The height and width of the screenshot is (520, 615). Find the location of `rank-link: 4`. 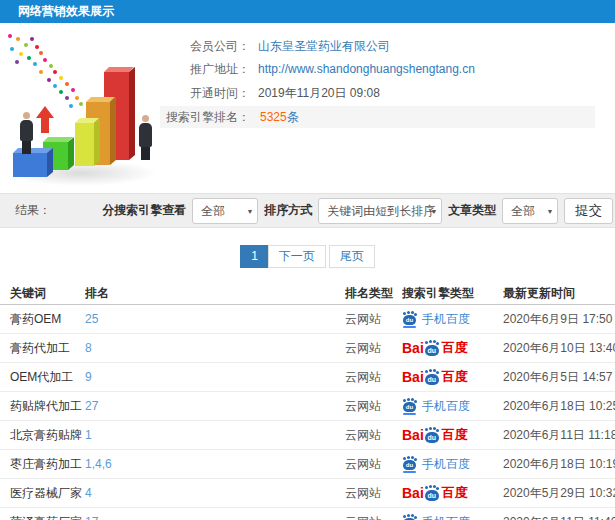

rank-link: 4 is located at coordinates (215, 493).